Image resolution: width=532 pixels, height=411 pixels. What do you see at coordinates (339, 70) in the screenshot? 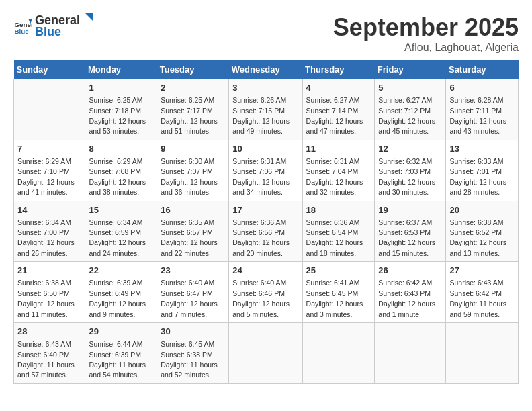
I see `weekday-header-thursday: Thursday` at bounding box center [339, 70].